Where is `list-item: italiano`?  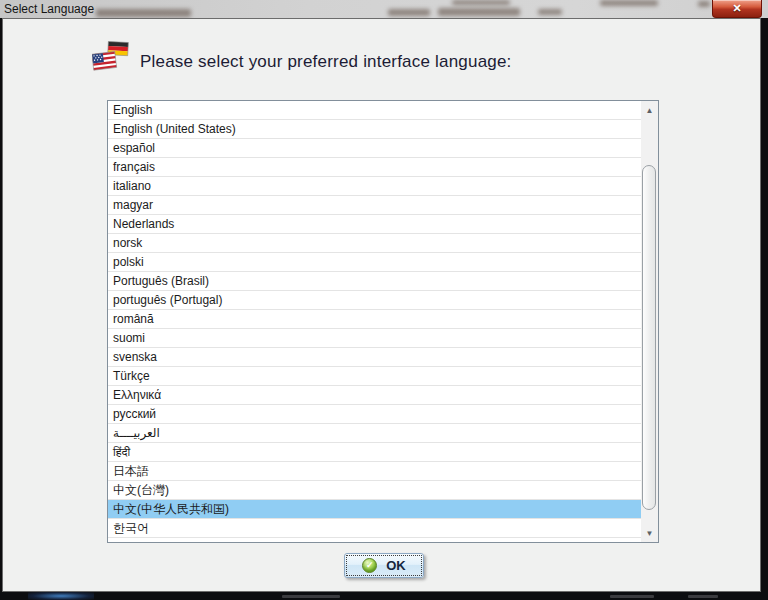 list-item: italiano is located at coordinates (374, 186).